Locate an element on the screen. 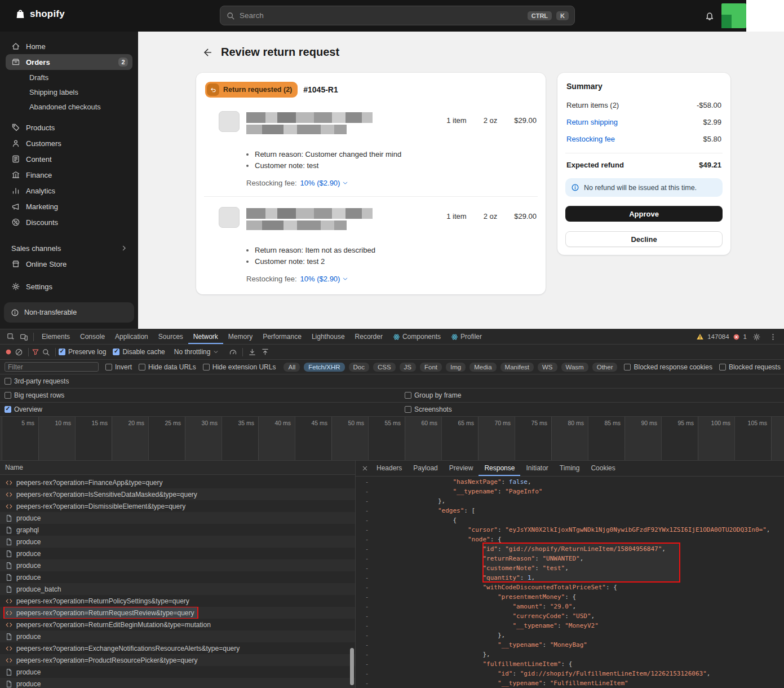 The width and height of the screenshot is (784, 688). hide-data-urls-label: Hide data URLs is located at coordinates (172, 367).